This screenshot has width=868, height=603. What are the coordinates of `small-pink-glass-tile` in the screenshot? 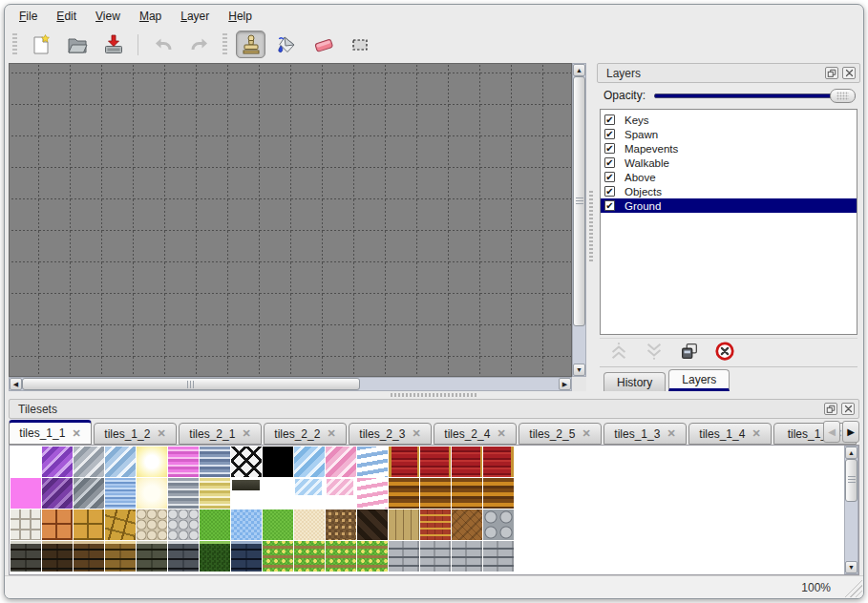 It's located at (341, 493).